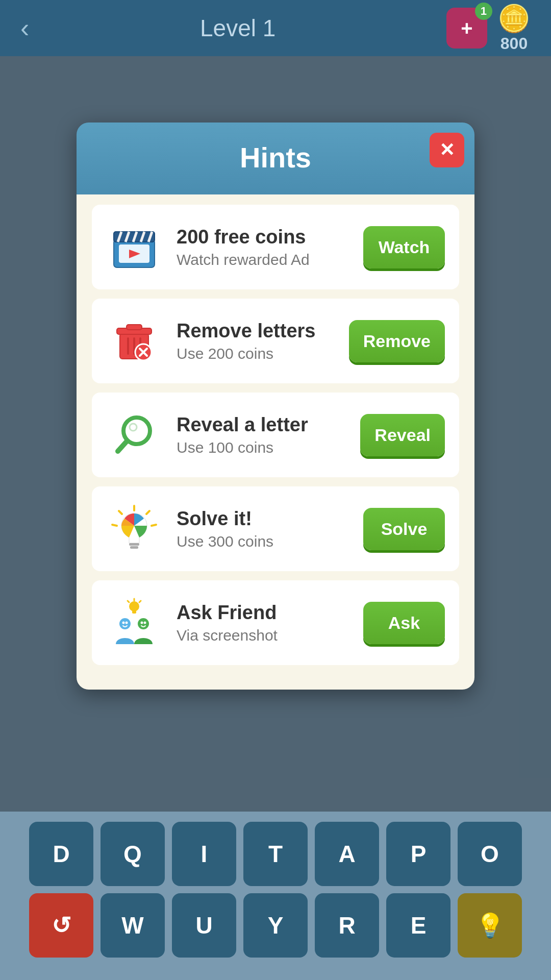 Image resolution: width=551 pixels, height=980 pixels. What do you see at coordinates (276, 247) in the screenshot?
I see `hint-row-watch: 200 free coins Watch rewarded Ad Watch` at bounding box center [276, 247].